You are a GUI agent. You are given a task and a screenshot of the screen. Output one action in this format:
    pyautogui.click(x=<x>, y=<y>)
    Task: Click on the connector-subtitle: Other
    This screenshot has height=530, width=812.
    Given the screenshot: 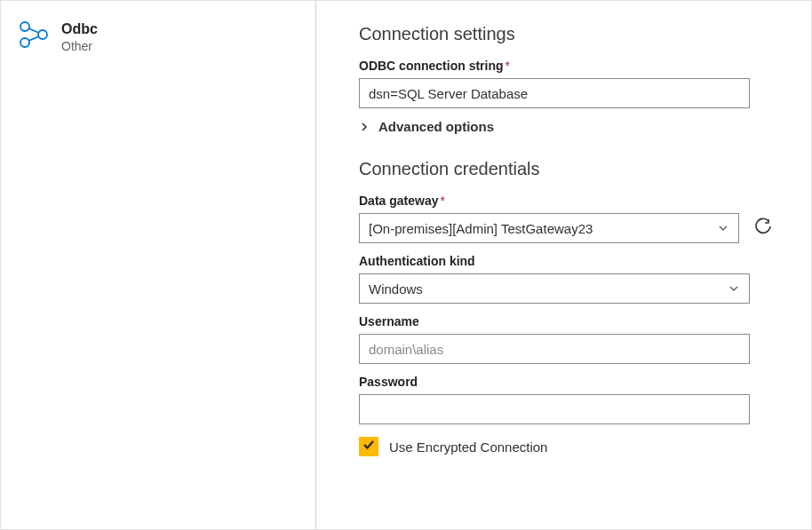 What is the action you would take?
    pyautogui.click(x=80, y=46)
    